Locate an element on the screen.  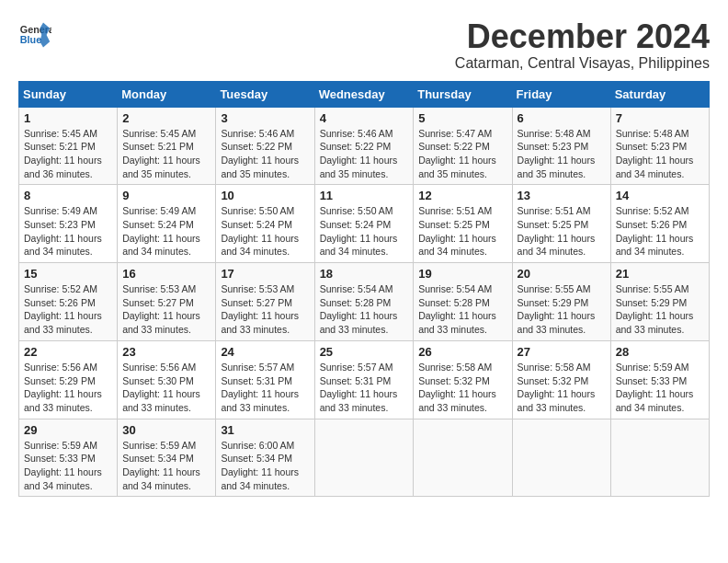
day-number: 16 is located at coordinates (166, 274).